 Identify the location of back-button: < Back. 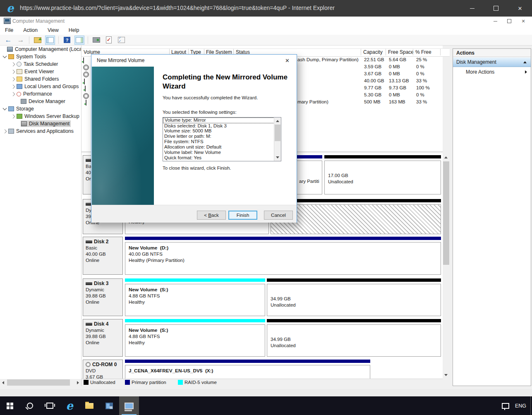
(211, 215).